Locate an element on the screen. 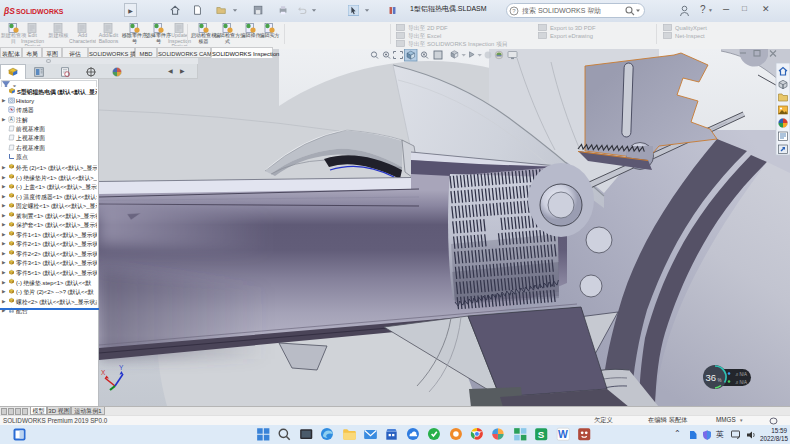  svg-text: βS is located at coordinates (9, 11).